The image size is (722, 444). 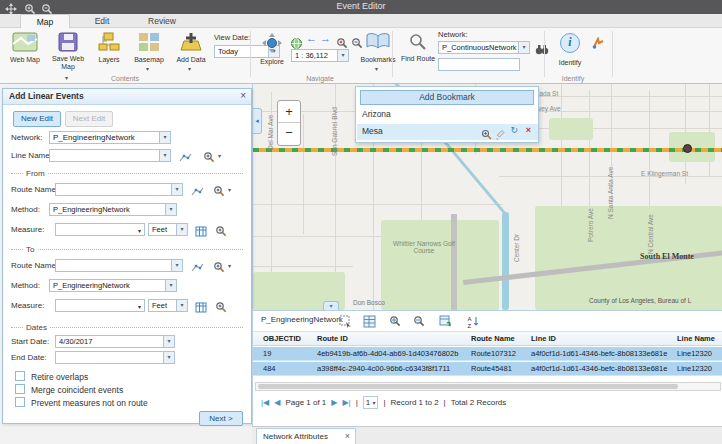 I want to click on map-zoom-in-button: +, so click(x=289, y=112).